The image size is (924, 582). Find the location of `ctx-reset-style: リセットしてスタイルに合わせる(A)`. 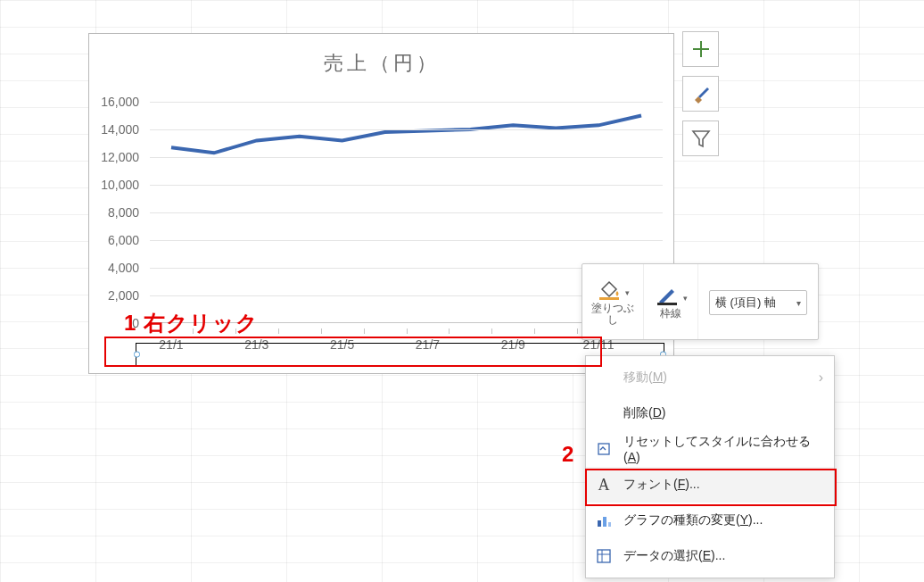

ctx-reset-style: リセットしてスタイルに合わせる(A) is located at coordinates (710, 449).